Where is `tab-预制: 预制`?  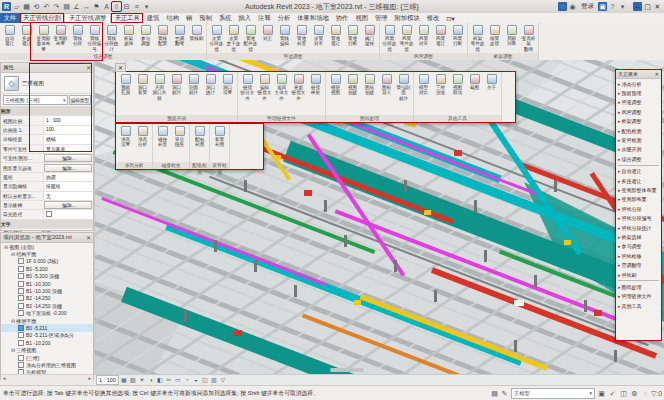
tab-预制: 预制 is located at coordinates (206, 18).